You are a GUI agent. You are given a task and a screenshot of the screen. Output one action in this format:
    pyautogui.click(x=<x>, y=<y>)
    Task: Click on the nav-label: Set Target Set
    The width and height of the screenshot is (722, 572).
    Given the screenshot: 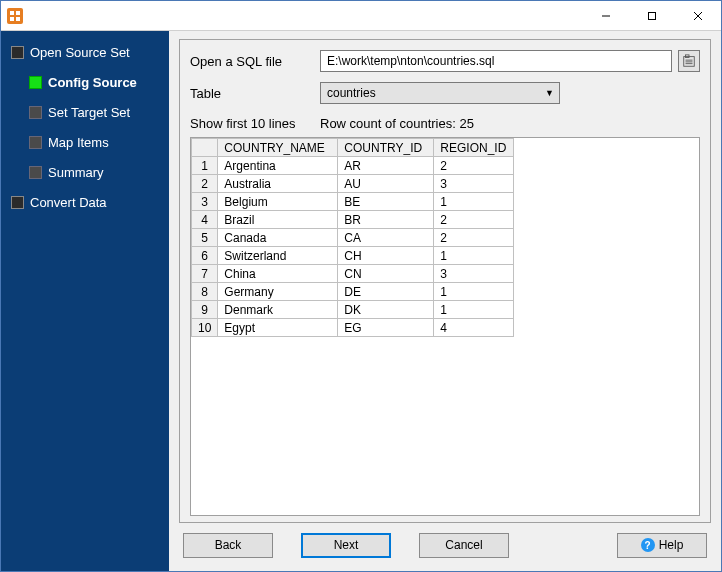 What is the action you would take?
    pyautogui.click(x=89, y=112)
    